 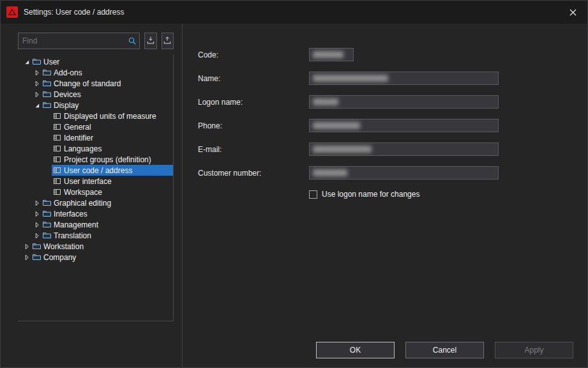 What do you see at coordinates (441, 194) in the screenshot?
I see `use-logon-checkbox-row: Use logon name for changes` at bounding box center [441, 194].